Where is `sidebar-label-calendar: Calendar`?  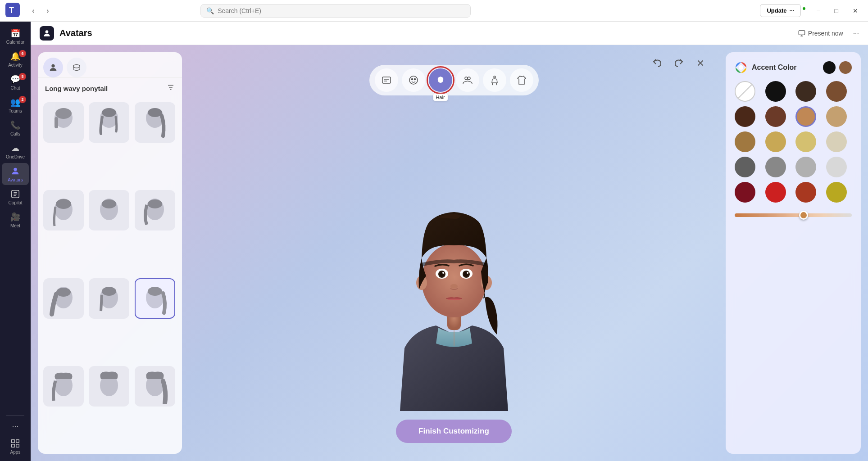 sidebar-label-calendar: Calendar is located at coordinates (15, 42).